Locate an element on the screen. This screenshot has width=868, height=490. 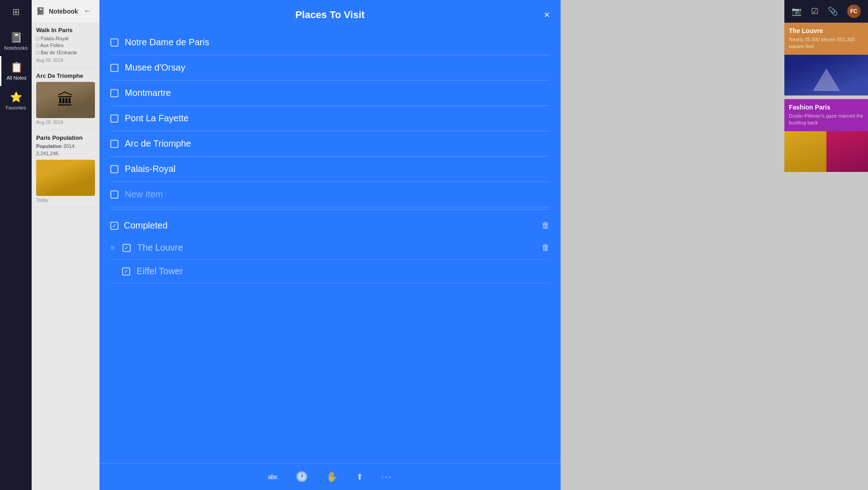
camera-icon: 📷 is located at coordinates (797, 11).